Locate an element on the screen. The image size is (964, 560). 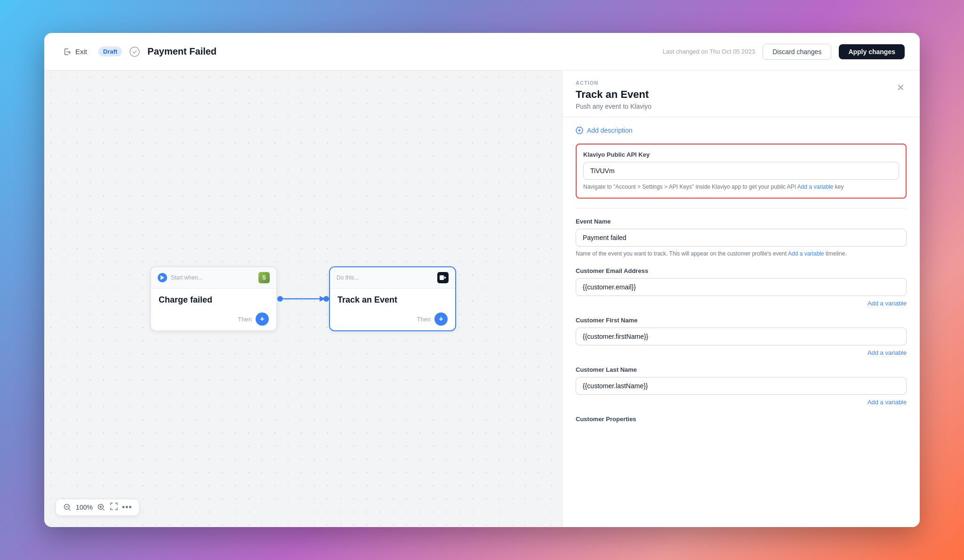
add-description-button: Add description is located at coordinates (604, 130).